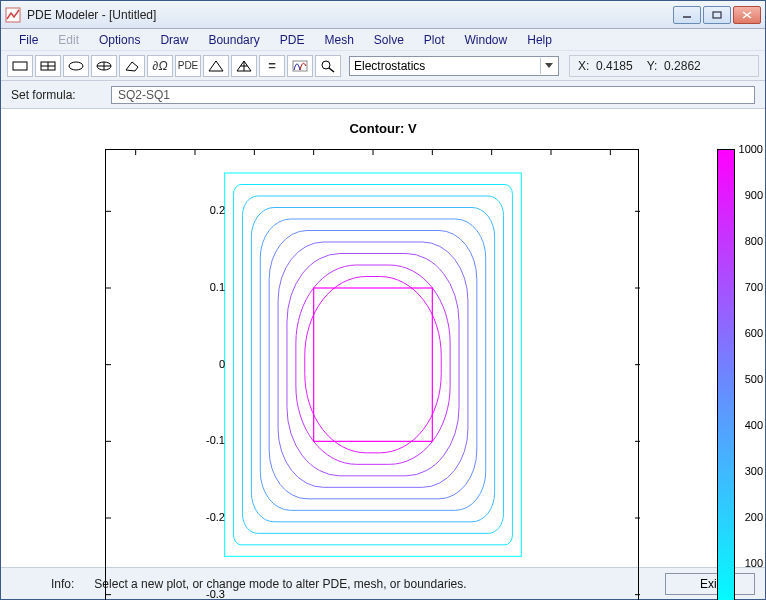  Describe the element at coordinates (389, 40) in the screenshot. I see `menu-solve: Solve` at that location.